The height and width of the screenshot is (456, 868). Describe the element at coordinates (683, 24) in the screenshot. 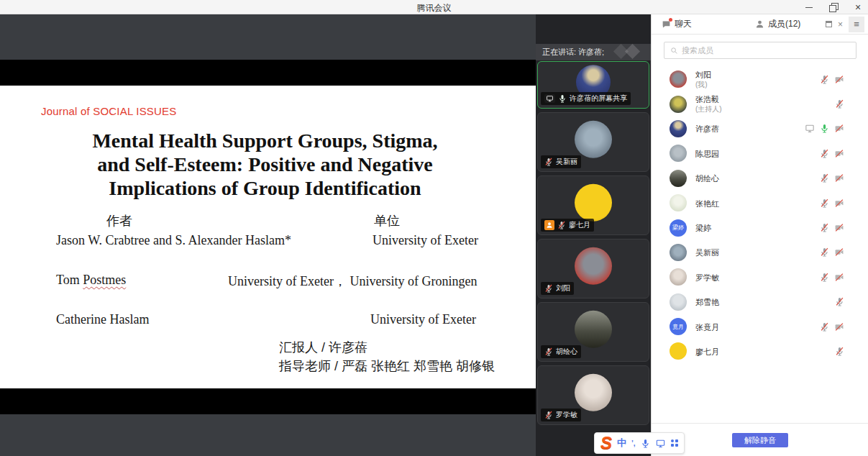

I see `tab-chat-label: 聊天` at that location.